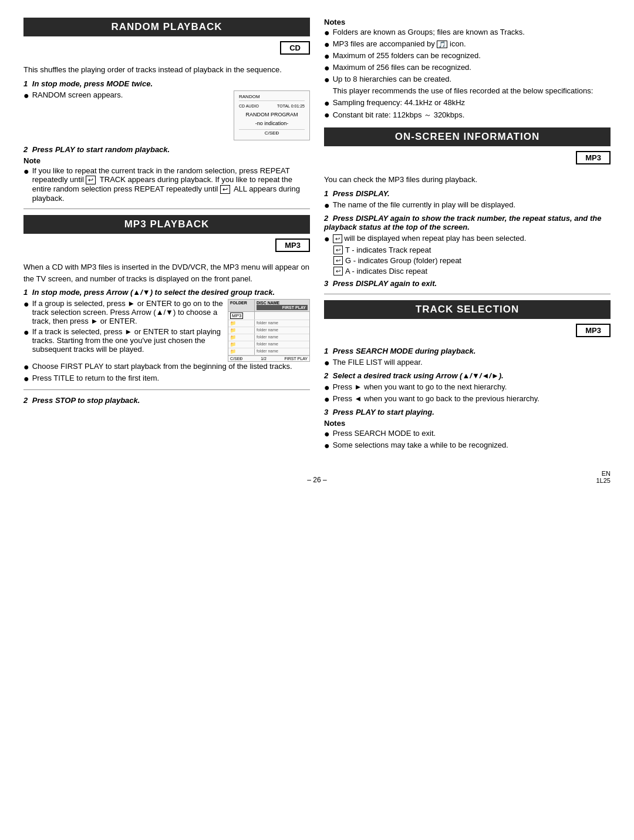 This screenshot has height=840, width=634. I want to click on mp3-step2: 2 Press STOP to stop playback., so click(167, 401).